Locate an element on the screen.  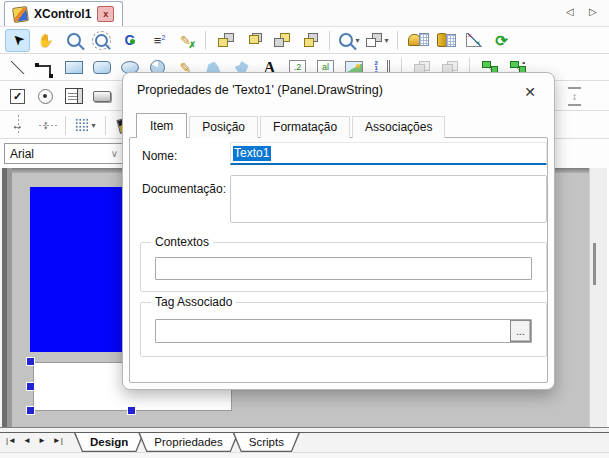
next-page-button: ► is located at coordinates (42, 440).